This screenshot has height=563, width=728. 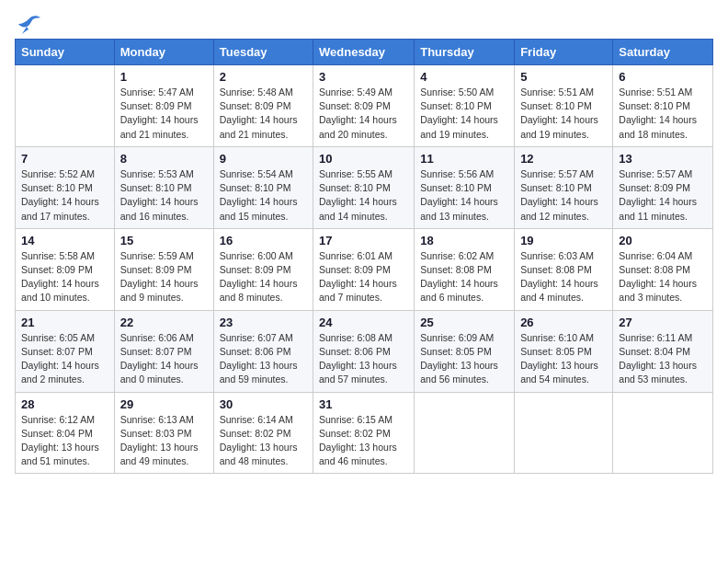 What do you see at coordinates (263, 77) in the screenshot?
I see `day-number: 2` at bounding box center [263, 77].